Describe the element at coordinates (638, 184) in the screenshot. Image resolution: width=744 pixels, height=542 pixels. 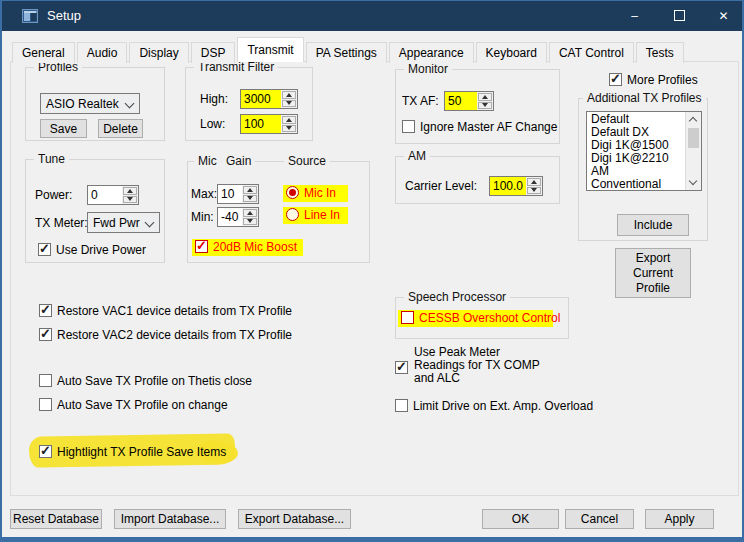
I see `list-item: Conventional` at that location.